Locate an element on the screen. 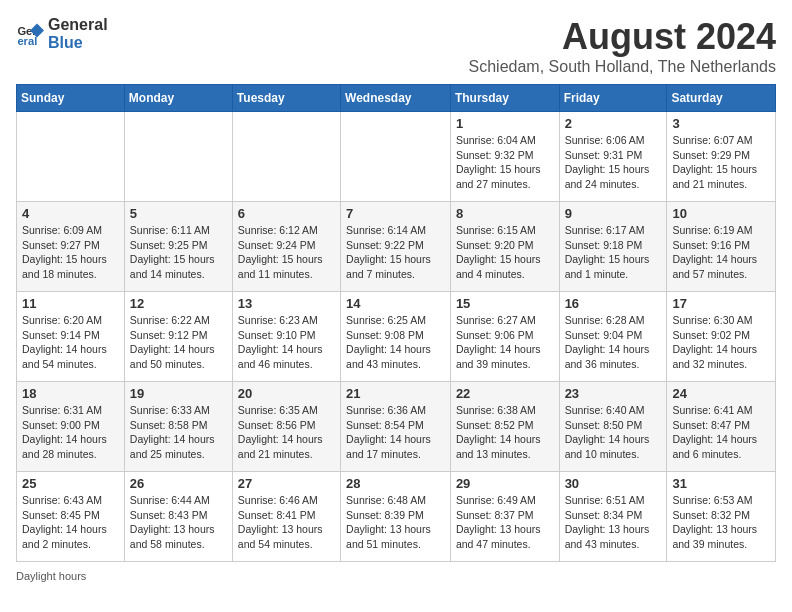 This screenshot has height=612, width=792. day-info: Sunrise: 6:53 AM Sunset: 8:32 PM Dayligh… is located at coordinates (721, 522).